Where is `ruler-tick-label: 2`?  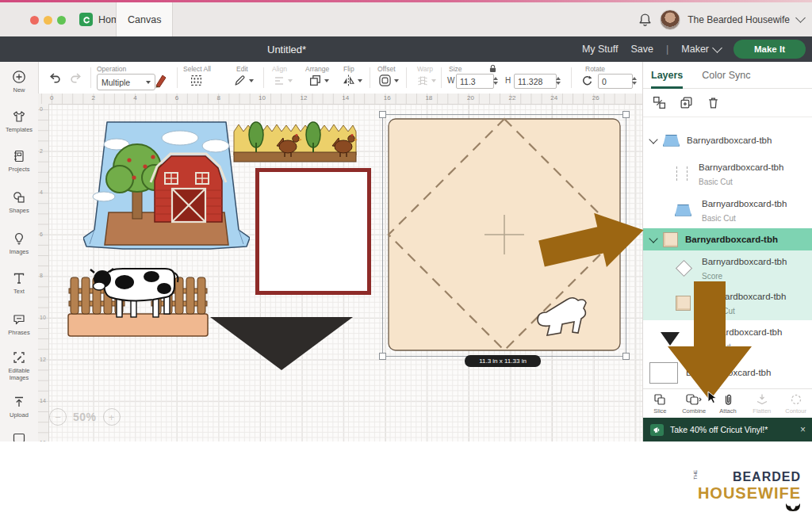
ruler-tick-label: 2 is located at coordinates (94, 98).